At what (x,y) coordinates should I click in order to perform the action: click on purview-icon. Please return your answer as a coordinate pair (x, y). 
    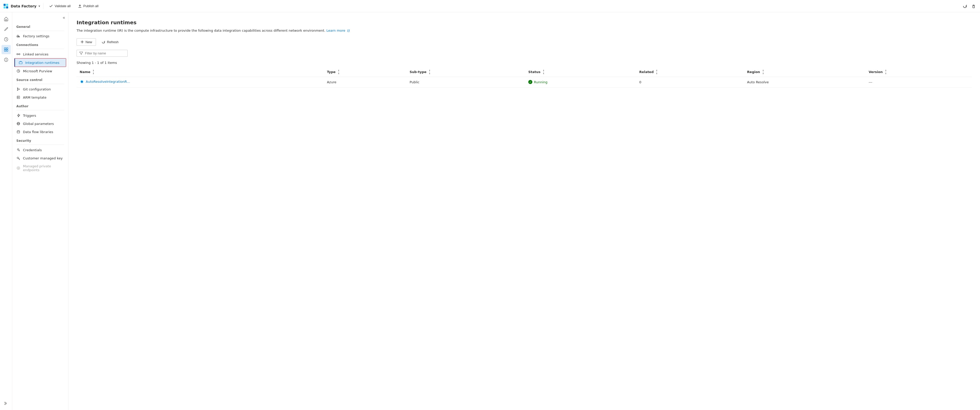
    Looking at the image, I should click on (18, 71).